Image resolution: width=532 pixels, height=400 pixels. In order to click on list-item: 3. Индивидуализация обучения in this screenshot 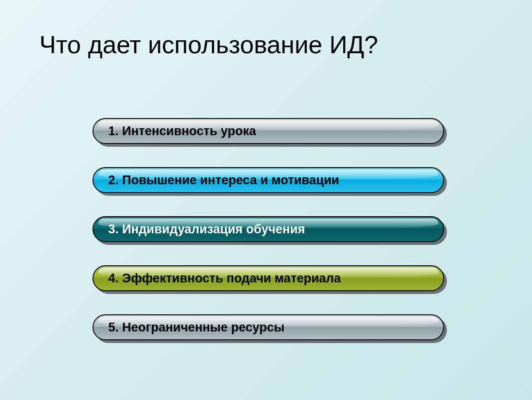, I will do `click(268, 229)`.